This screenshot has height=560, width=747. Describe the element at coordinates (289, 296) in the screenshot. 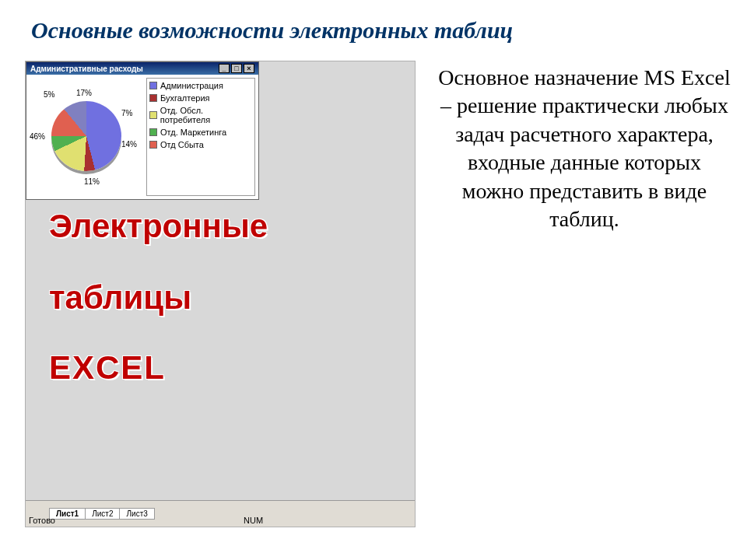

I see `table-row: 23` at that location.